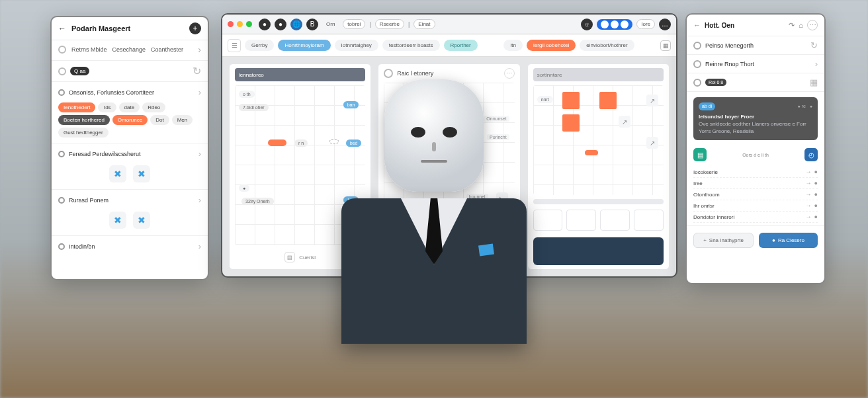 Image resolution: width=868 pixels, height=398 pixels. I want to click on list-item: Dondotor Innerori→●, so click(756, 217).